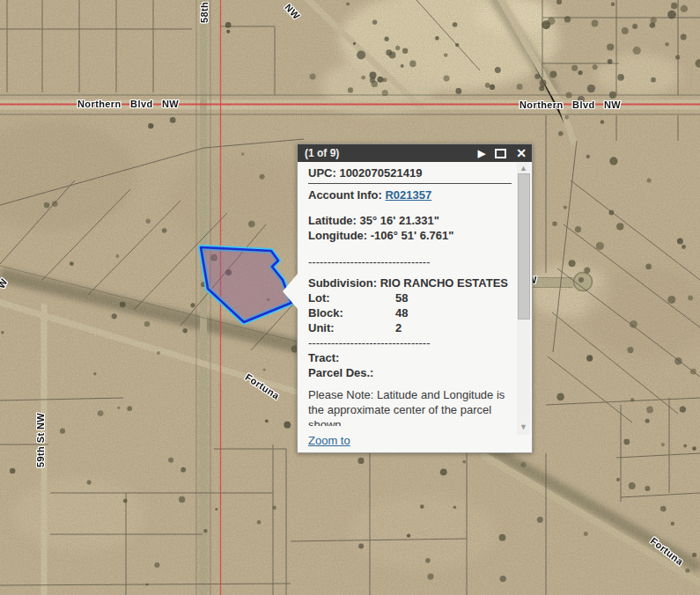  Describe the element at coordinates (410, 283) in the screenshot. I see `subdivision-row: Subdivision: RIO RANCHO ESTATES` at that location.